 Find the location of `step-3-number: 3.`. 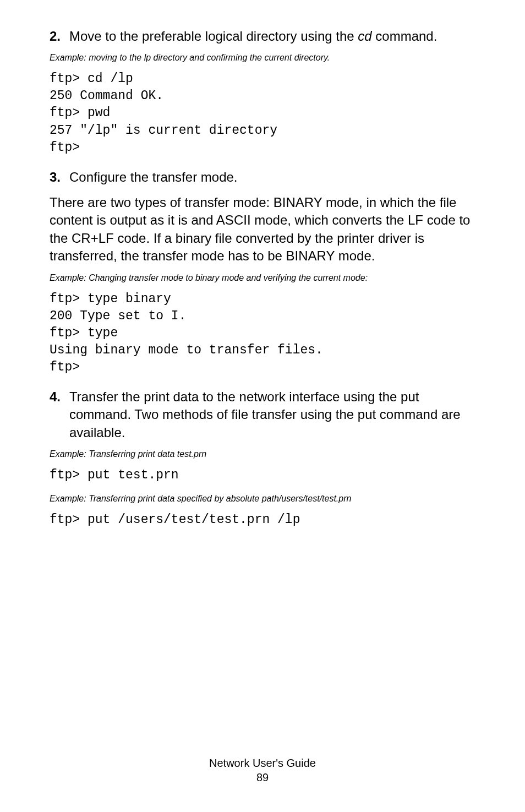

step-3-number: 3. is located at coordinates (59, 177).